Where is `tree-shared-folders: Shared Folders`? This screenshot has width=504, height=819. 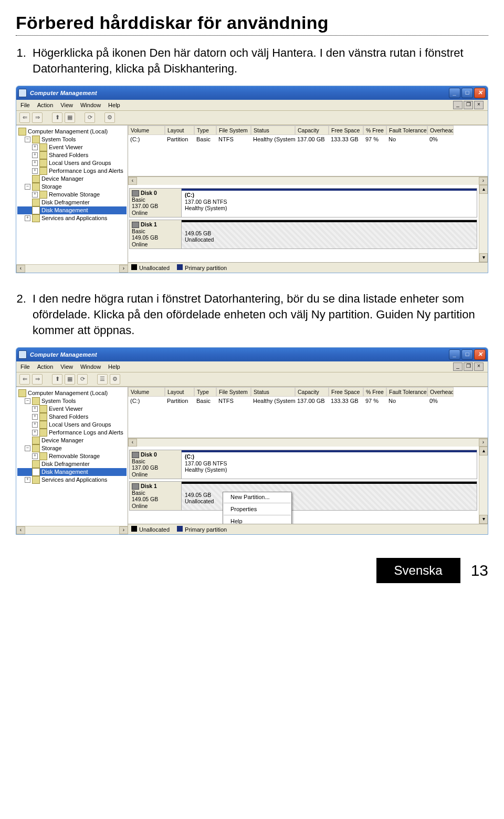 tree-shared-folders: Shared Folders is located at coordinates (68, 417).